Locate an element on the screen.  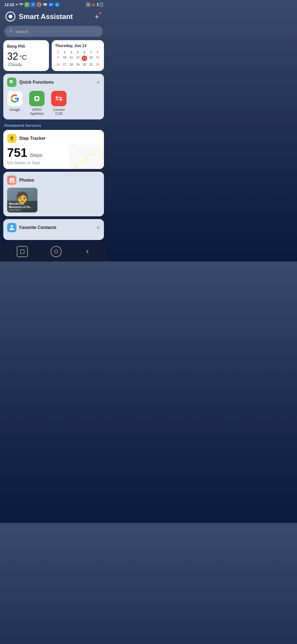
quick-functions-header: Quick Functions + is located at coordinates (54, 82).